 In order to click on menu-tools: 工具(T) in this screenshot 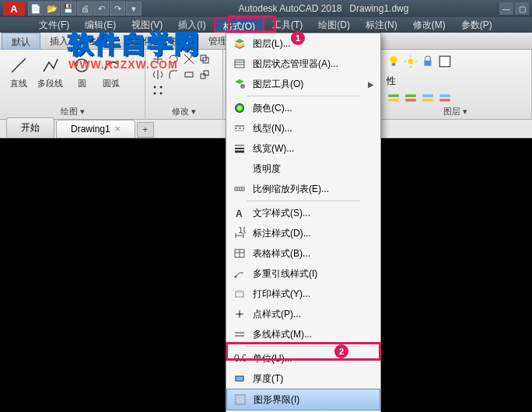, I will do `click(288, 25)`.